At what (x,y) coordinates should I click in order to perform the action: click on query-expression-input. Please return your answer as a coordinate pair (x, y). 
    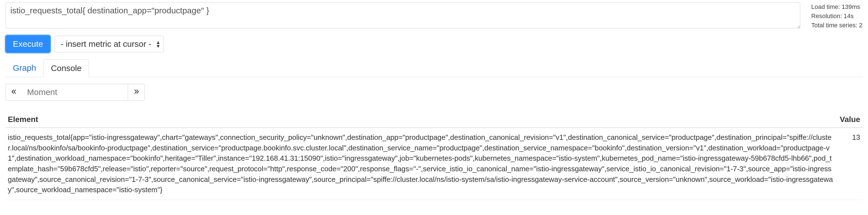
    Looking at the image, I should click on (403, 15).